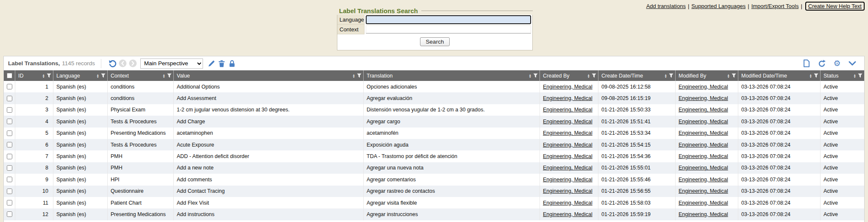  Describe the element at coordinates (434, 98) in the screenshot. I see `table-row: 2 Spanish (es) conditions Add Assessment…` at that location.